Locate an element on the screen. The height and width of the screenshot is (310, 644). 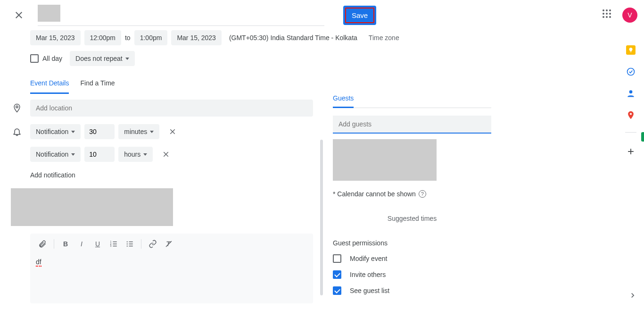
timezone-text: (GMT+05:30) India Standard Time - Kolkat… is located at coordinates (293, 38).